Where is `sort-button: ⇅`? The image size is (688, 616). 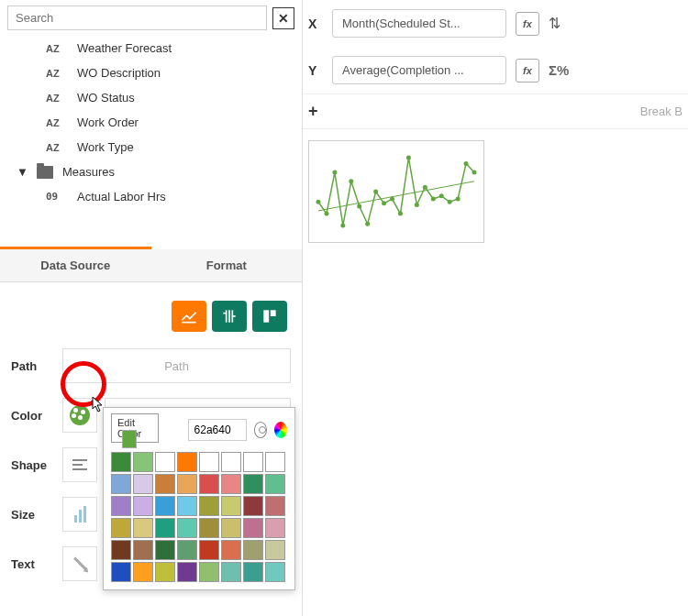 sort-button: ⇅ is located at coordinates (554, 24).